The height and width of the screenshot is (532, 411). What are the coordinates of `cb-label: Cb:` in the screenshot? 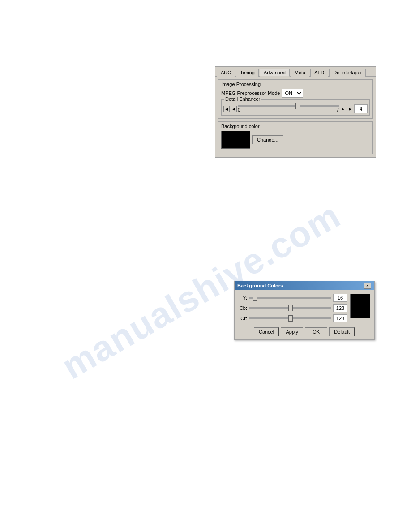 It's located at (243, 308).